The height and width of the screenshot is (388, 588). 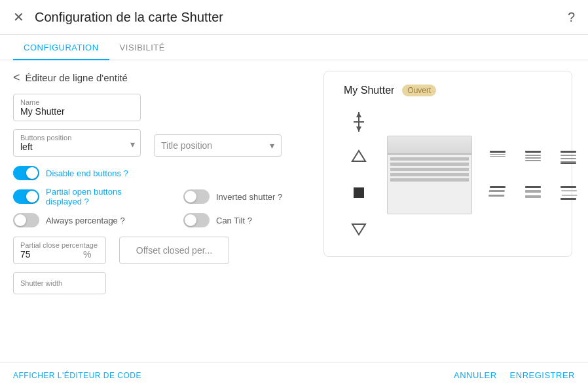 What do you see at coordinates (77, 147) in the screenshot?
I see `buttons-position-select: left right center` at bounding box center [77, 147].